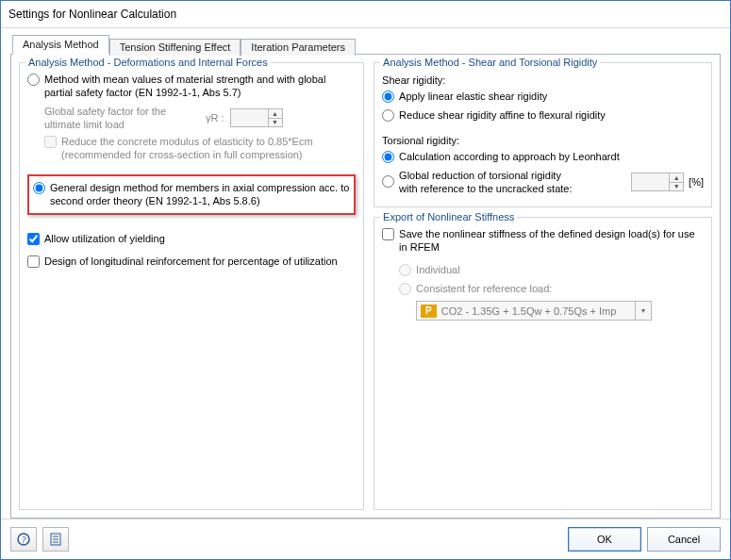  Describe the element at coordinates (148, 62) in the screenshot. I see `group-deformations-legend: Analysis Method - Deformations and Inter…` at that location.